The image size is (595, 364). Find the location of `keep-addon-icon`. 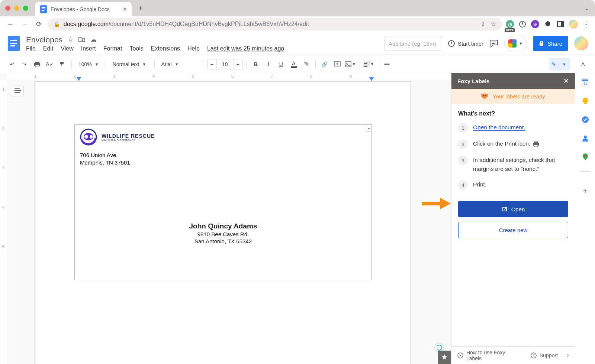

keep-addon-icon is located at coordinates (585, 101).